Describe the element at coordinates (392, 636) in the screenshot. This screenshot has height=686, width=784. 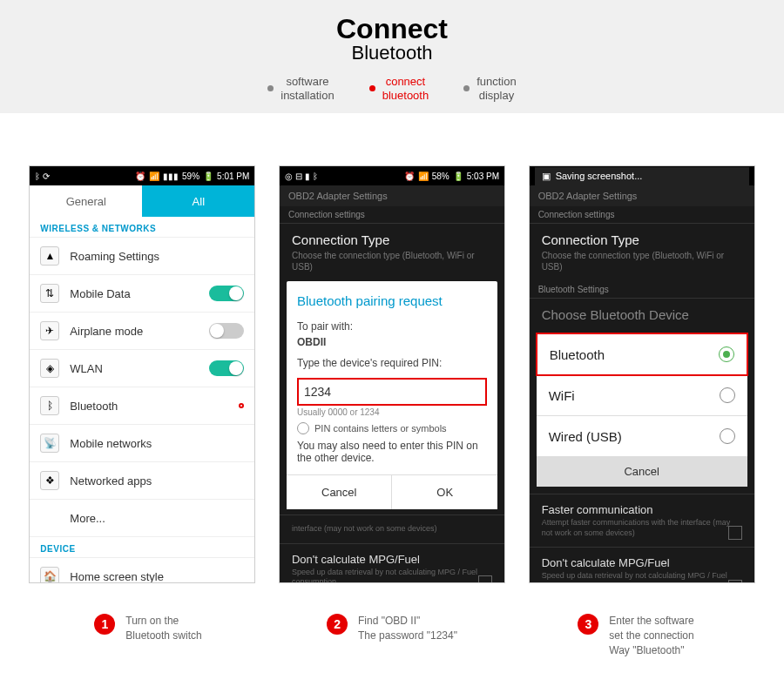
I see `caption-2: 2 Find "OBD II"The password "1234"` at that location.